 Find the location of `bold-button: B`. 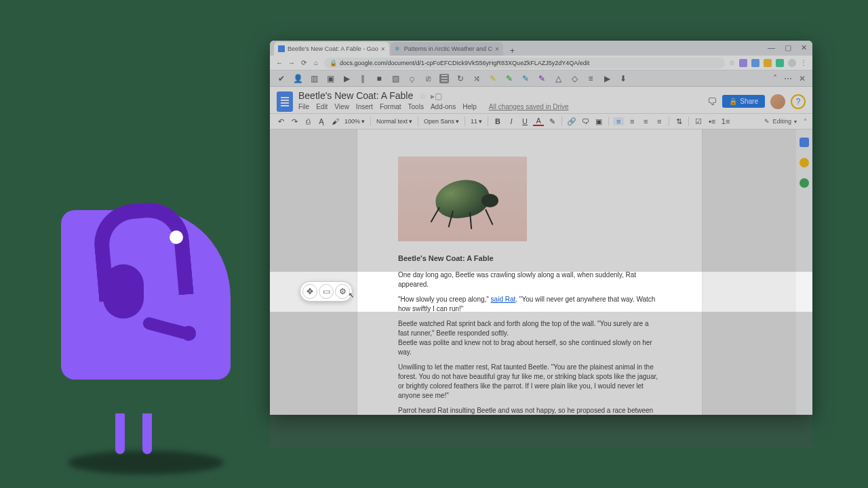

bold-button: B is located at coordinates (498, 121).